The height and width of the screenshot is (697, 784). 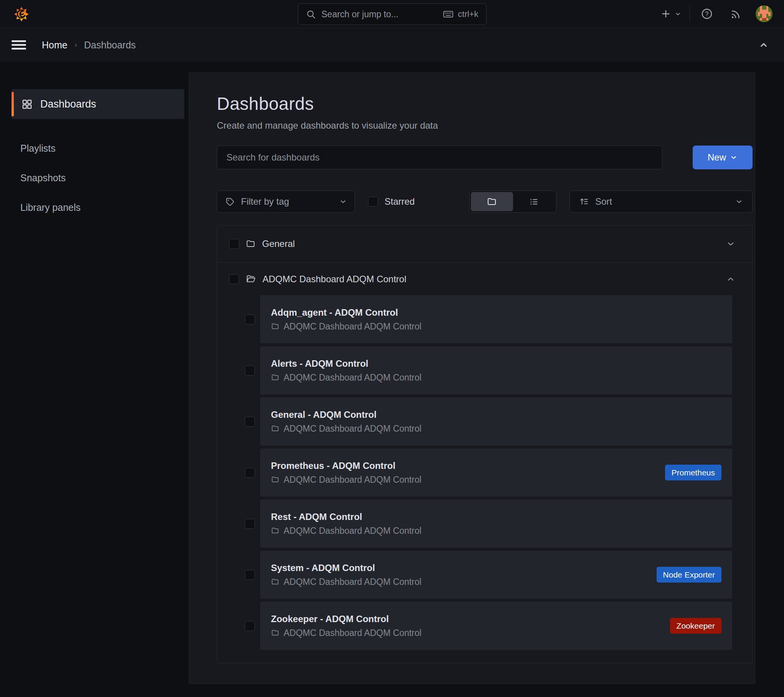 I want to click on dashboard-row: General - ADQM ControlADQMC Dashboard AD…, so click(x=485, y=422).